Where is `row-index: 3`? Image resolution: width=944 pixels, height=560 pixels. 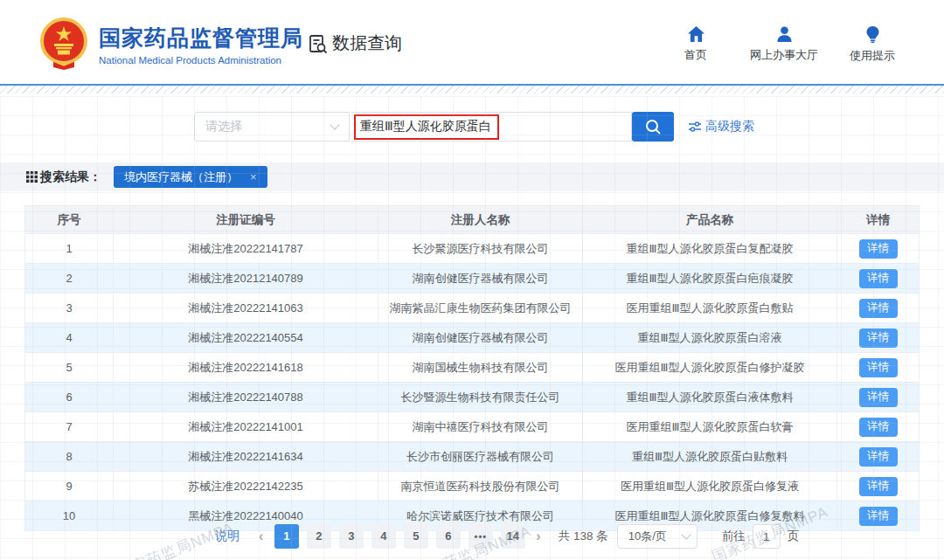 row-index: 3 is located at coordinates (69, 308).